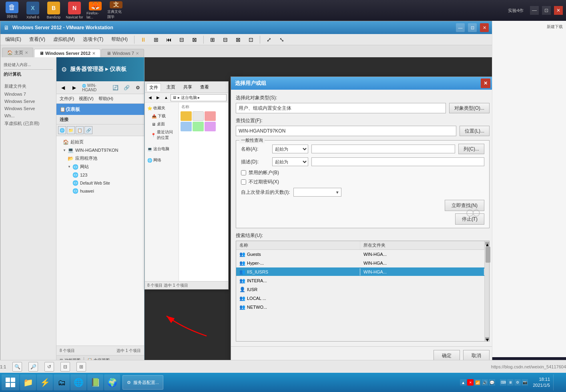  I want to click on result-row-hyper: 👥 Hyper-... WIN-HGA..., so click(360, 263).